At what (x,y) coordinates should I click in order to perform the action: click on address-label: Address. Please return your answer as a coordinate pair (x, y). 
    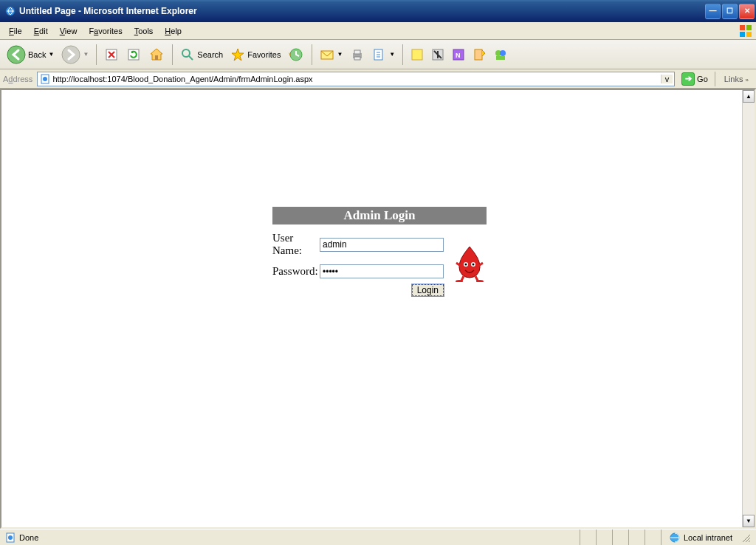
    Looking at the image, I should click on (18, 79).